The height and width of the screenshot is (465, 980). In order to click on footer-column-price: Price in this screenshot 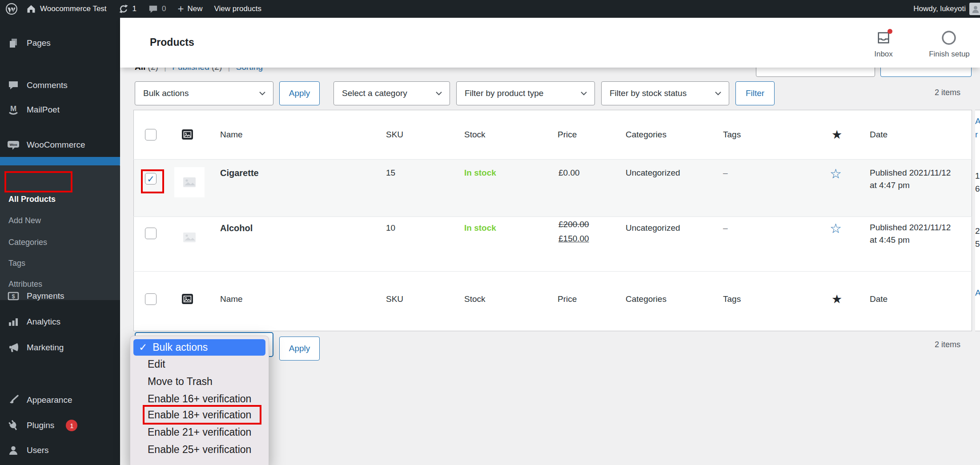, I will do `click(567, 299)`.